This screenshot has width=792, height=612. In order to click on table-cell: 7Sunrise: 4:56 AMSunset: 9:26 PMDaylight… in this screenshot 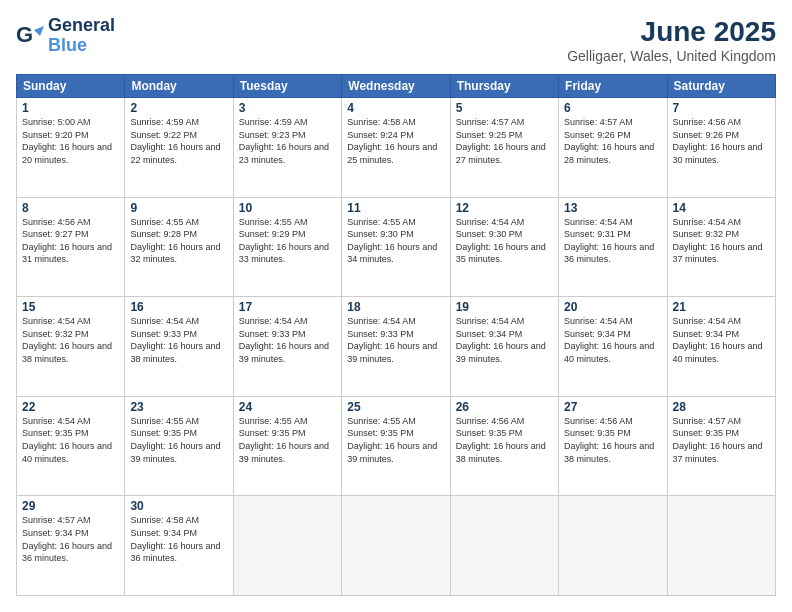, I will do `click(721, 148)`.